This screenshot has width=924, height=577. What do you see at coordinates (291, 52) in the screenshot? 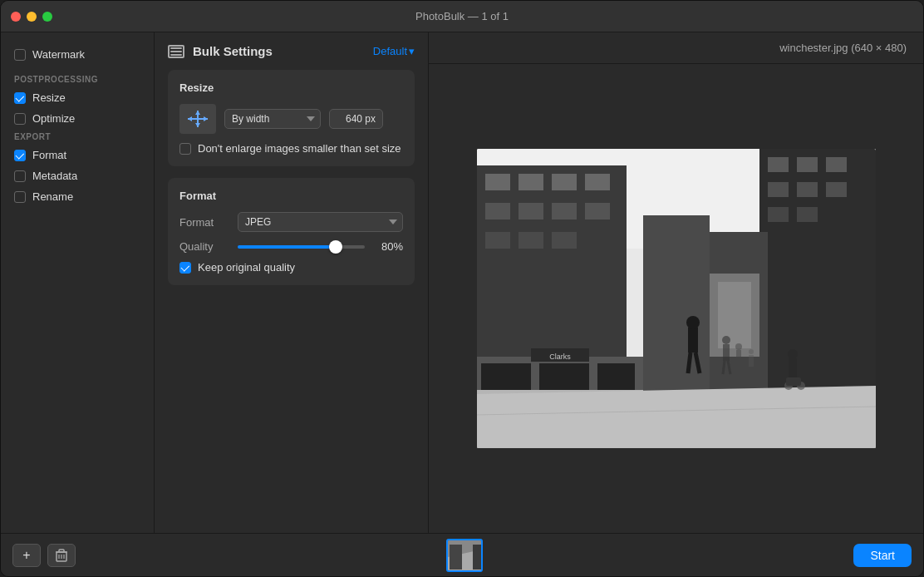
I see `settings-header: Bulk Settings Default ▾` at bounding box center [291, 52].